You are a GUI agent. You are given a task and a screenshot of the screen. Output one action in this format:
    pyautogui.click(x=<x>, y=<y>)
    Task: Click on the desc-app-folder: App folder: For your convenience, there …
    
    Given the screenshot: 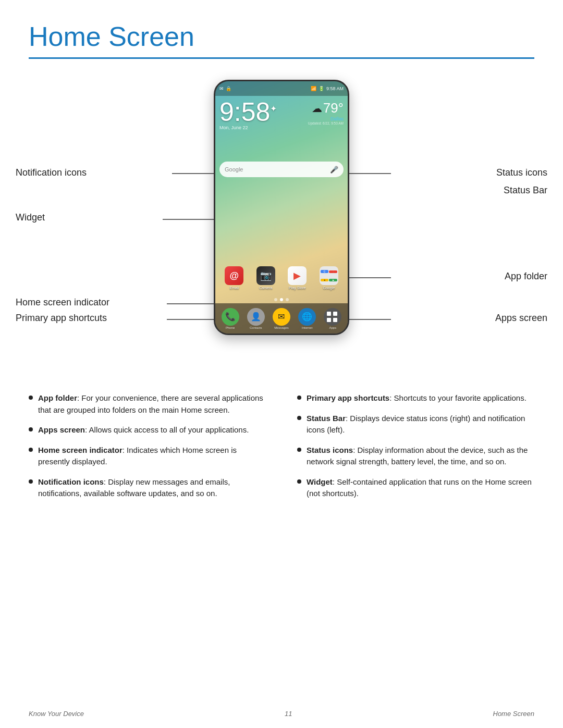 What is the action you would take?
    pyautogui.click(x=147, y=404)
    